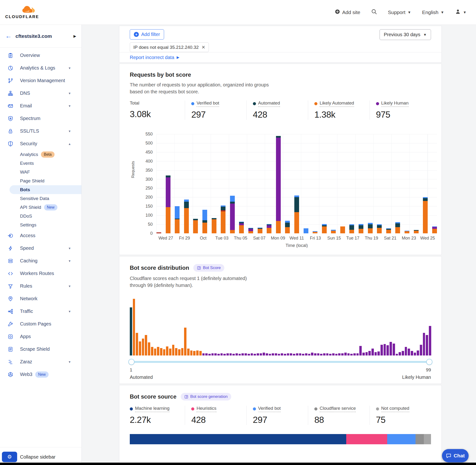 The height and width of the screenshot is (465, 476). Describe the element at coordinates (41, 324) in the screenshot. I see `sidebar-item-custom-pages: Custom Pages` at that location.